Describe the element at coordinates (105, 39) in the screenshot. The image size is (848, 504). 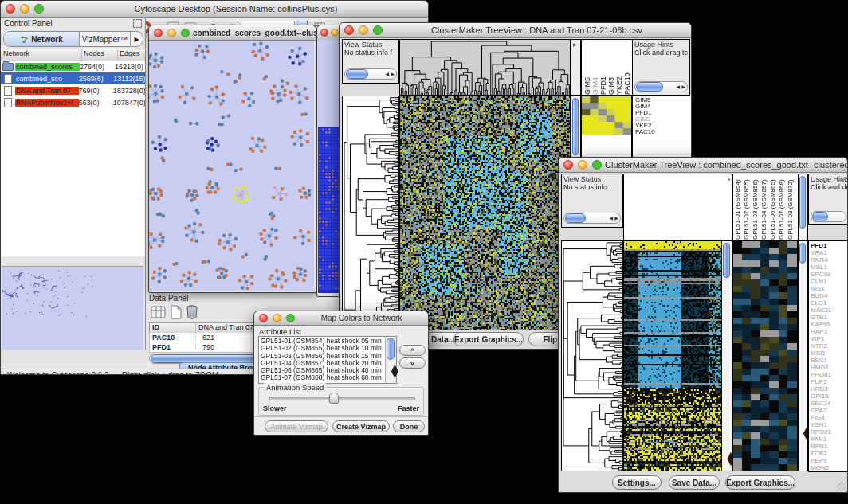
I see `tab-vizmapper: VizMapper™` at that location.